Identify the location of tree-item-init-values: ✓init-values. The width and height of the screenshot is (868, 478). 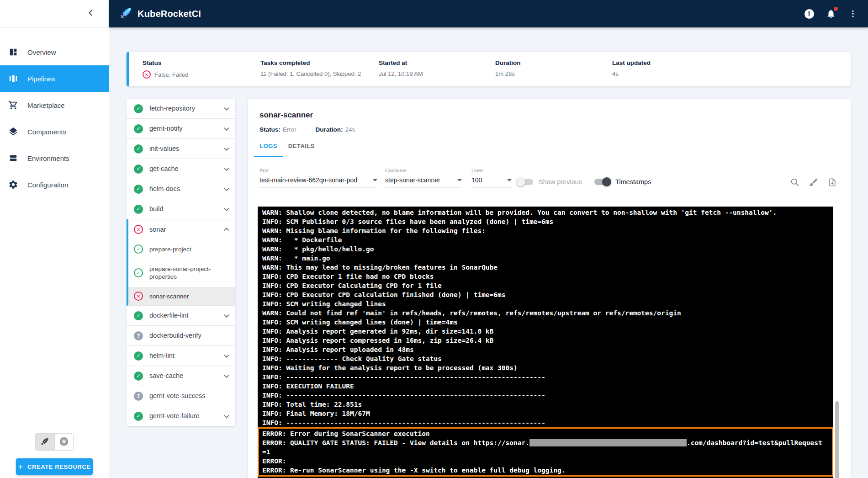
(181, 149).